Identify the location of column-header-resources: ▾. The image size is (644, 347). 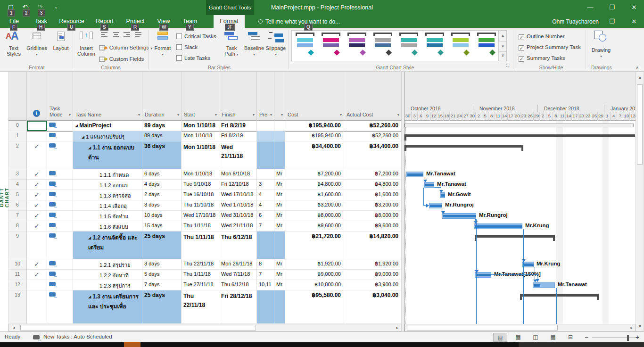
(280, 96).